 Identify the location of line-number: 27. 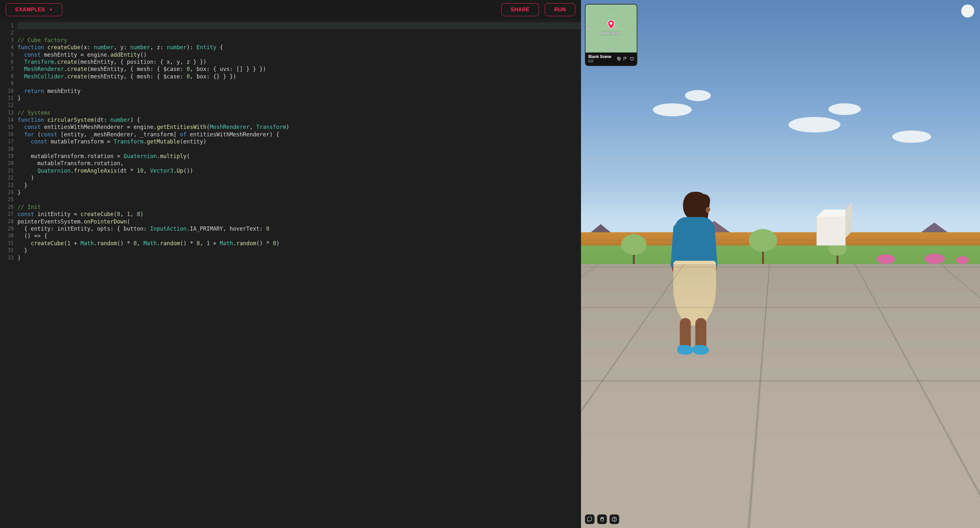
(7, 214).